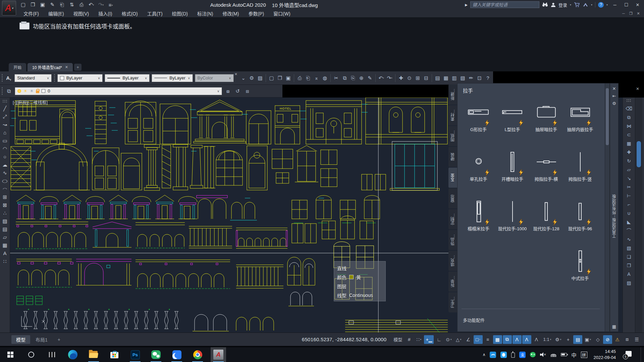  Describe the element at coordinates (504, 355) in the screenshot. I see `qq-icon` at that location.